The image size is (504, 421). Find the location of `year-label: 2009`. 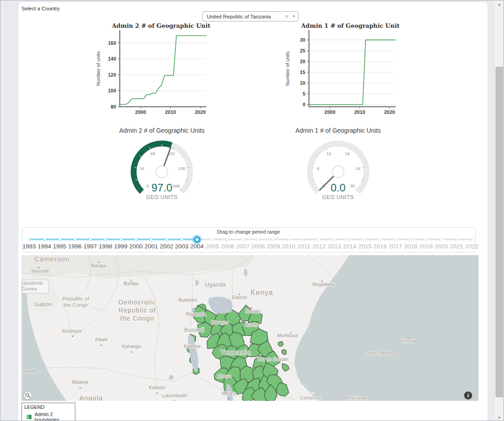

year-label: 2009 is located at coordinates (274, 247).